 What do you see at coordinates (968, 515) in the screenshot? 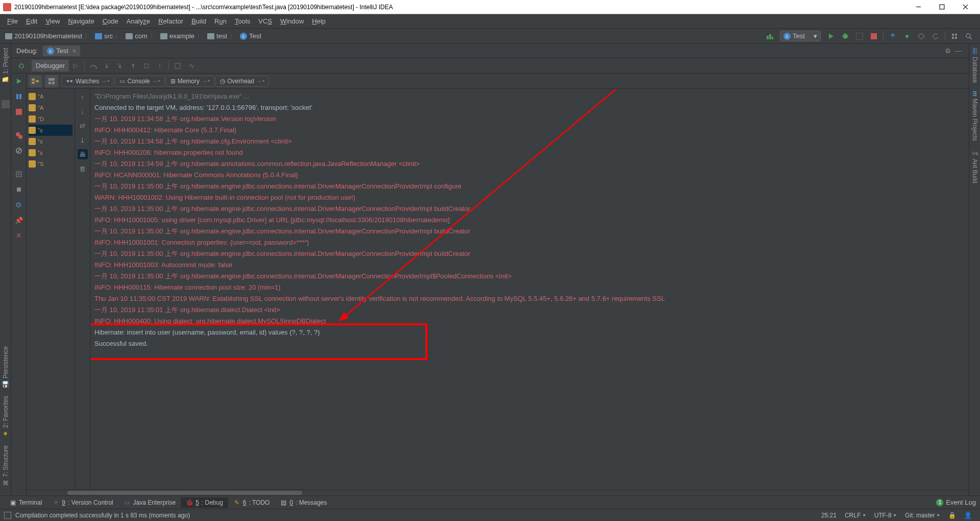
I see `inspections-icon: 👤` at bounding box center [968, 515].